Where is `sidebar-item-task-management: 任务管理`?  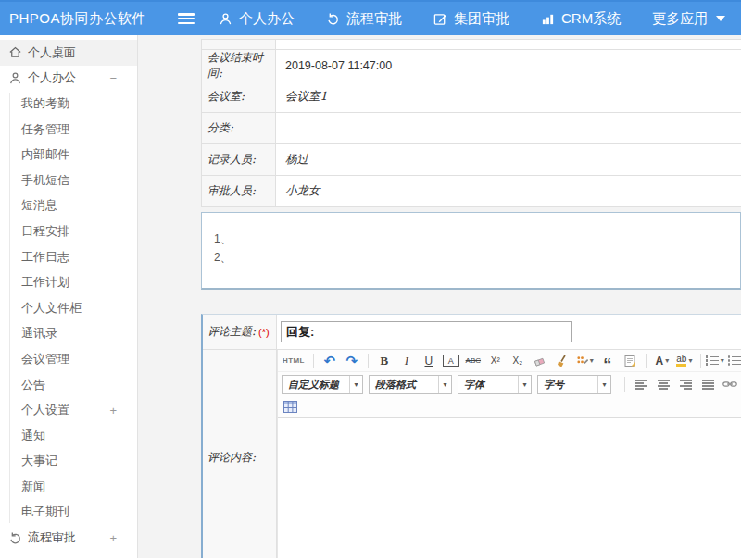 sidebar-item-task-management: 任务管理 is located at coordinates (69, 130).